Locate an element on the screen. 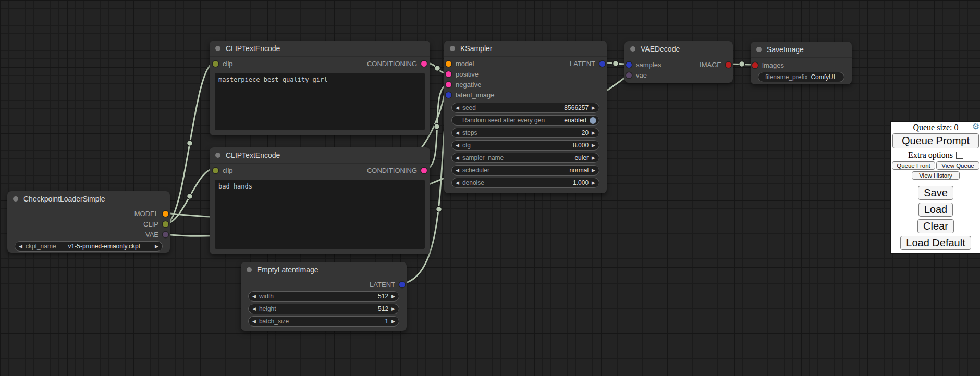  prompt-text-area: masterpiece best quality girl is located at coordinates (320, 102).